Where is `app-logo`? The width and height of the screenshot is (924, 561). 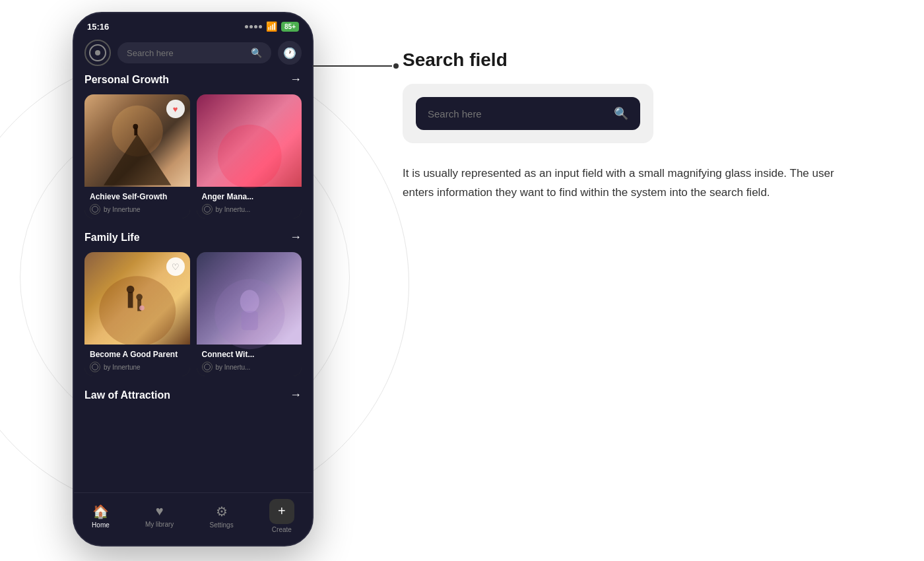 app-logo is located at coordinates (98, 53).